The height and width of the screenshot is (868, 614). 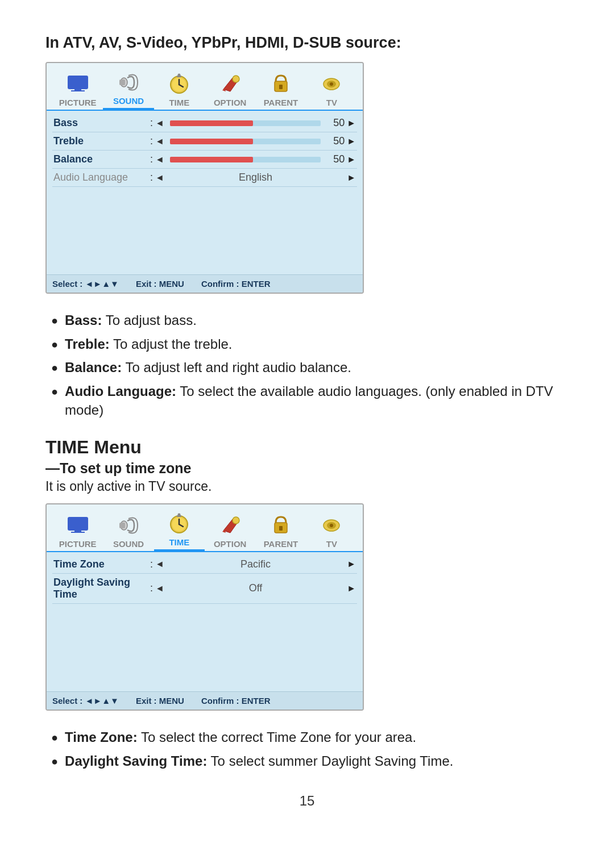 I want to click on audio-language-row: Audio Language : ◄ English ►, so click(x=205, y=178).